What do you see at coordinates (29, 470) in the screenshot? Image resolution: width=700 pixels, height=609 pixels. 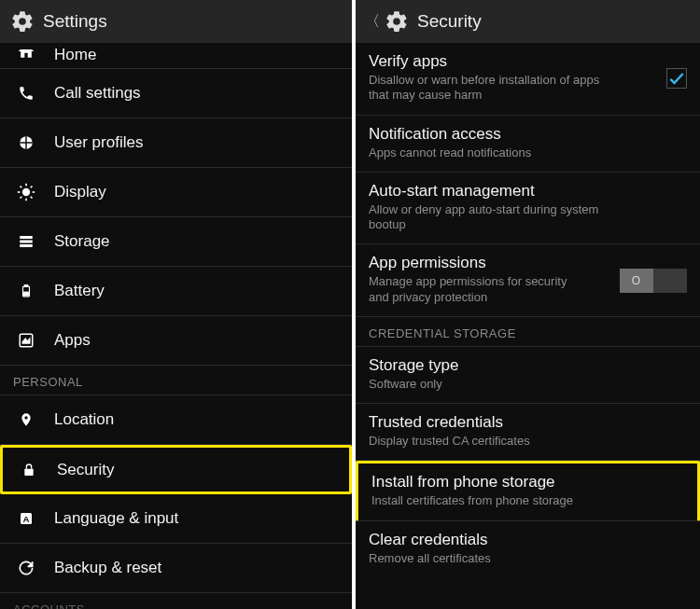 I see `lock-icon` at bounding box center [29, 470].